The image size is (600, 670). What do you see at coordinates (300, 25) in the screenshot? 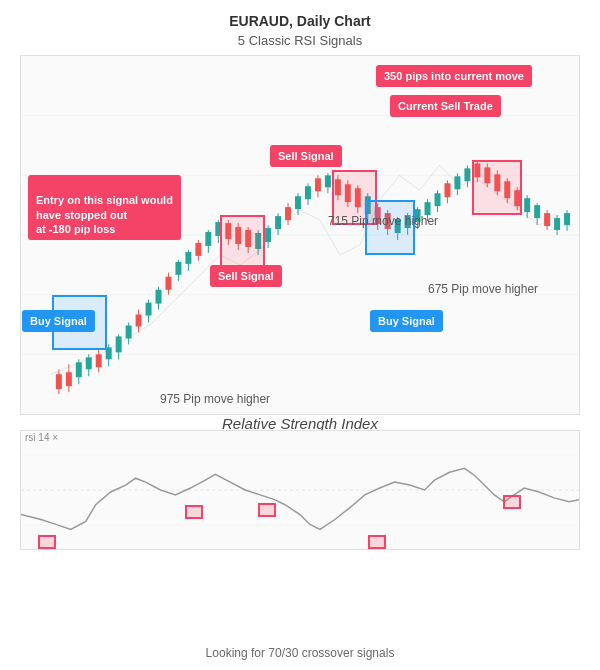
I see `chart-title: EURAUD, Daily Chart 5 Classic RSI Signal…` at bounding box center [300, 25].